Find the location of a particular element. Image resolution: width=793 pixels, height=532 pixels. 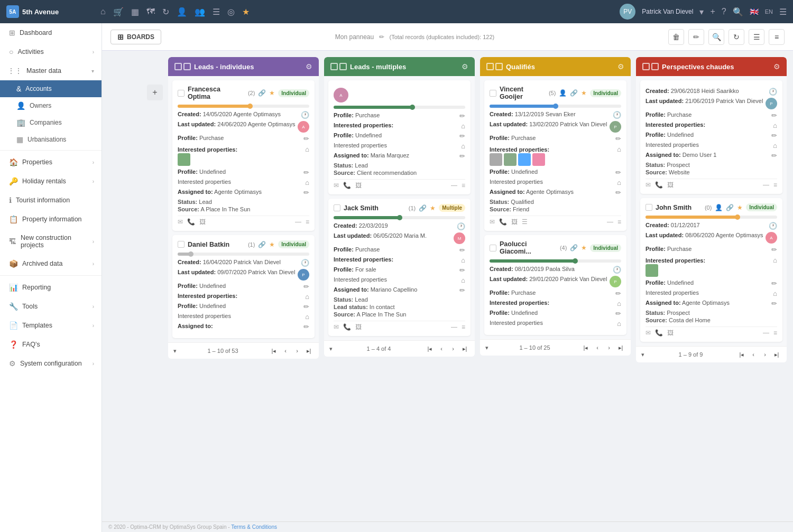

menu-icon-jack: ≡ is located at coordinates (463, 327).